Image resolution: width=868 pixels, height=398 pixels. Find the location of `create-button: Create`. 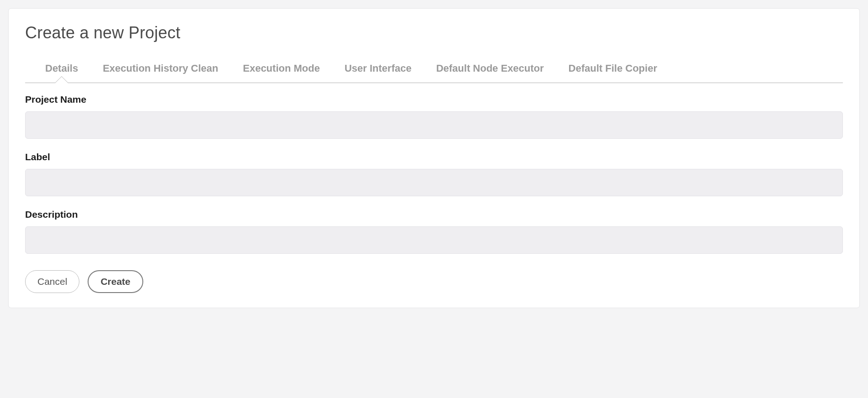

create-button: Create is located at coordinates (115, 282).